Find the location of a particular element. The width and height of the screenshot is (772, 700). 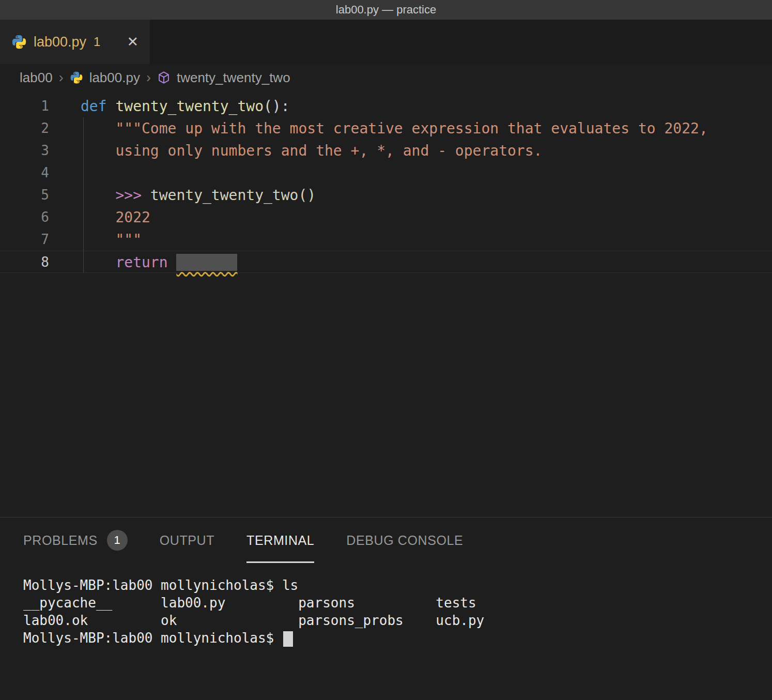

close-icon: ✕ is located at coordinates (132, 42).